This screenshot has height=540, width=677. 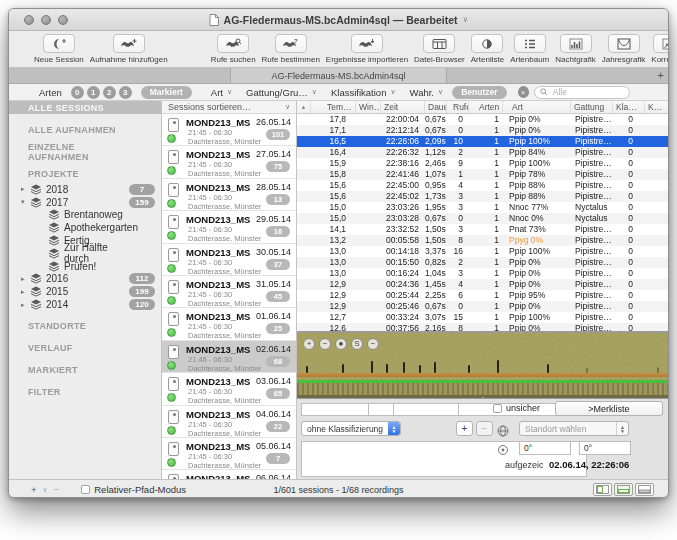 What do you see at coordinates (129, 49) in the screenshot?
I see `toolbar-button-aufnahme-hinzufuegen: Aufnahme hinzufügen` at bounding box center [129, 49].